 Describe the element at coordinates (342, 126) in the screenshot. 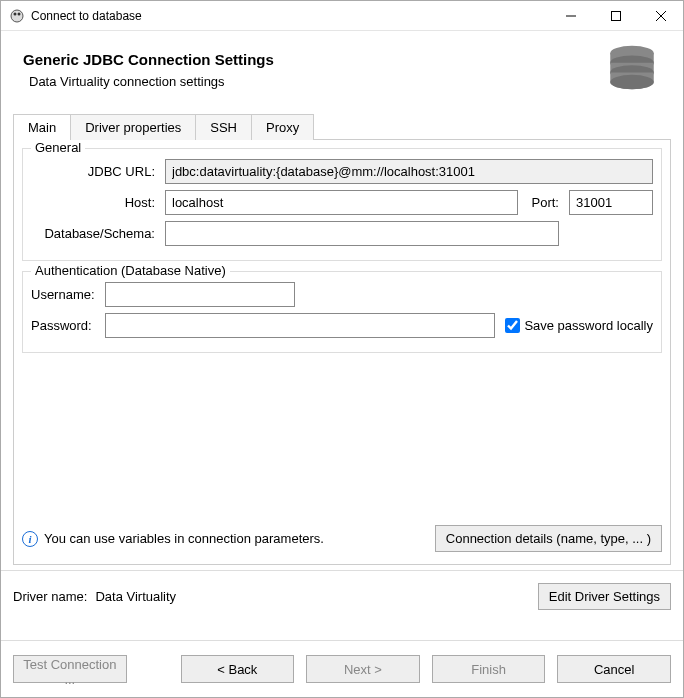

I see `tab-bar: Main Driver properties SSH Proxy` at that location.